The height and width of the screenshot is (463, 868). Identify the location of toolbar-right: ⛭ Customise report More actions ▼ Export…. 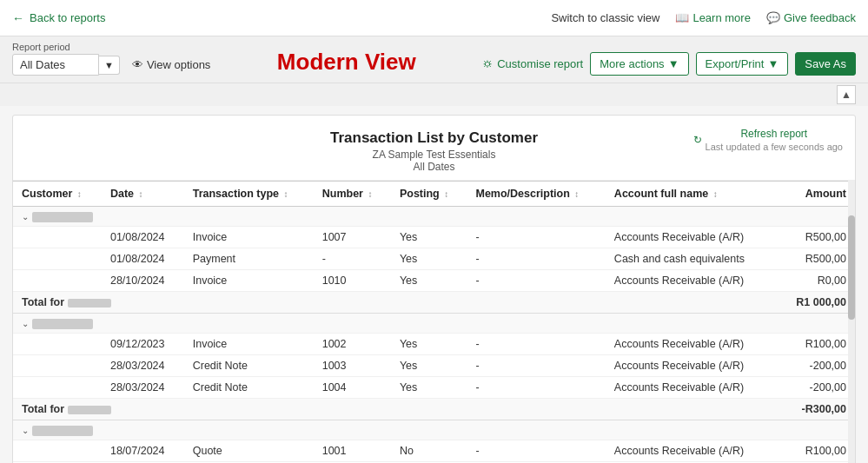
(669, 64).